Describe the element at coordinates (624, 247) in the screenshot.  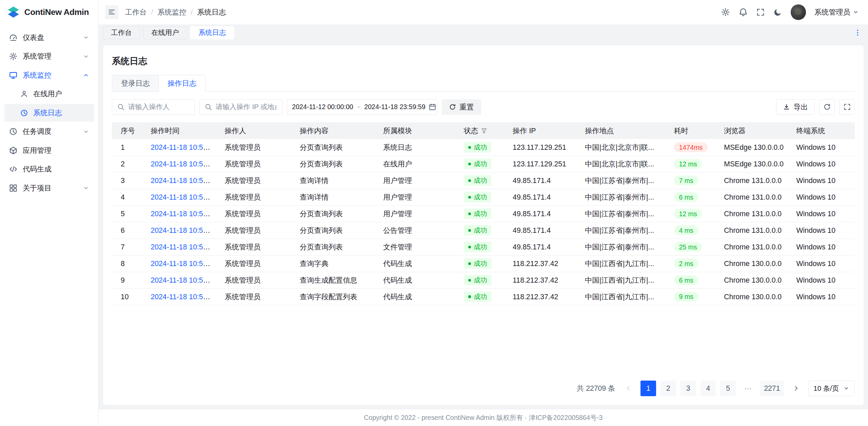
I see `cell-location: 中国|江苏省|泰州市|...` at that location.